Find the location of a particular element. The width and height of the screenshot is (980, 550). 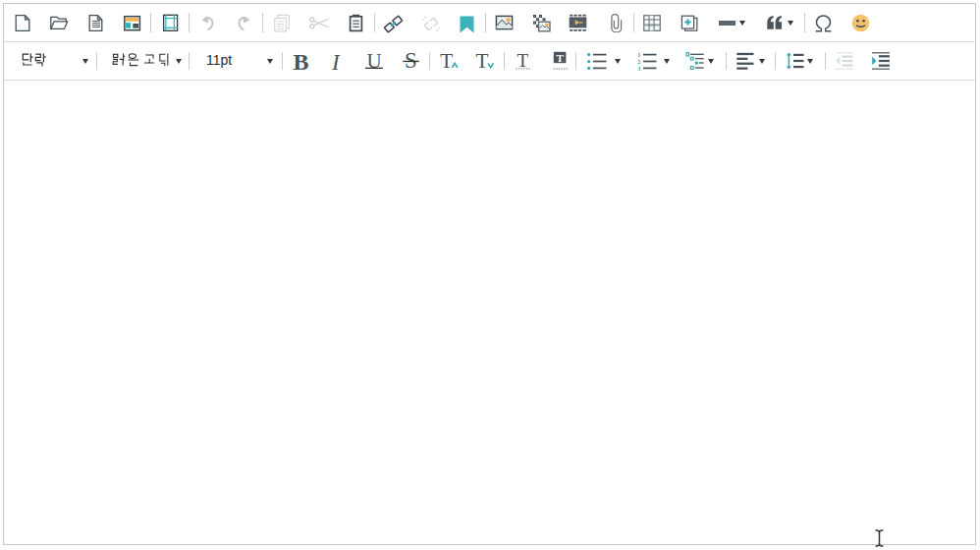

svg-text: 1 is located at coordinates (638, 55).